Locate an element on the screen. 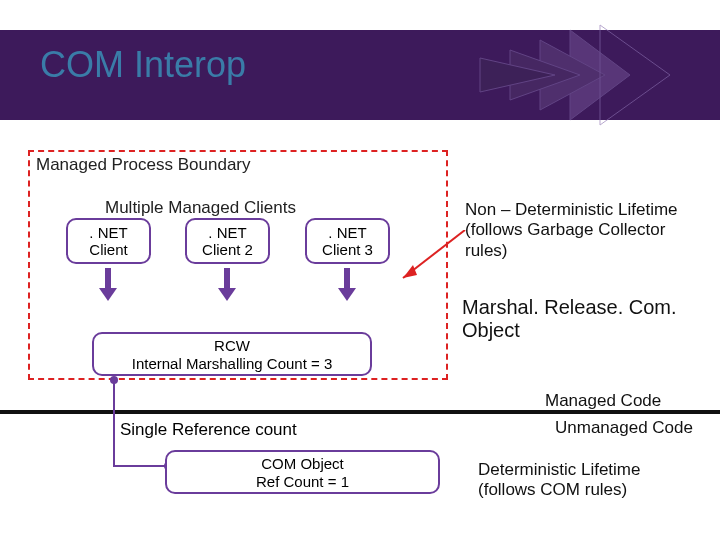  process-boundary-label: Managed Process Boundary is located at coordinates (144, 165).